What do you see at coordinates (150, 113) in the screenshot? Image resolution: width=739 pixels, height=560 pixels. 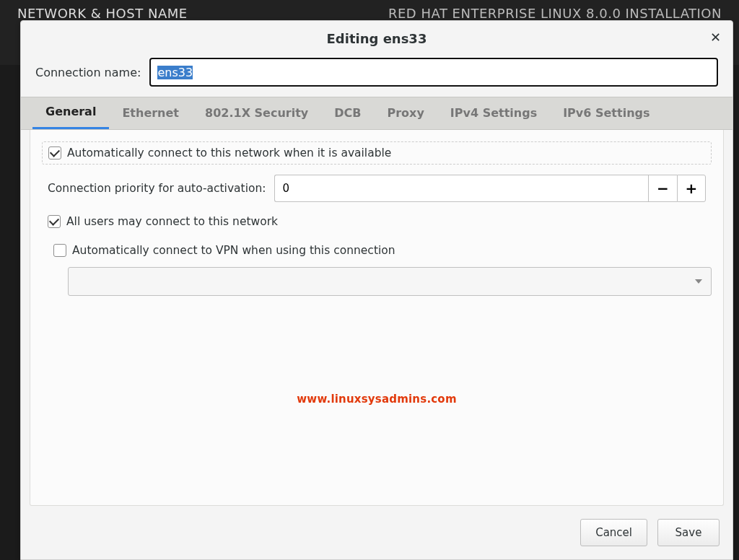 I see `tab-ethernet: Ethernet` at bounding box center [150, 113].